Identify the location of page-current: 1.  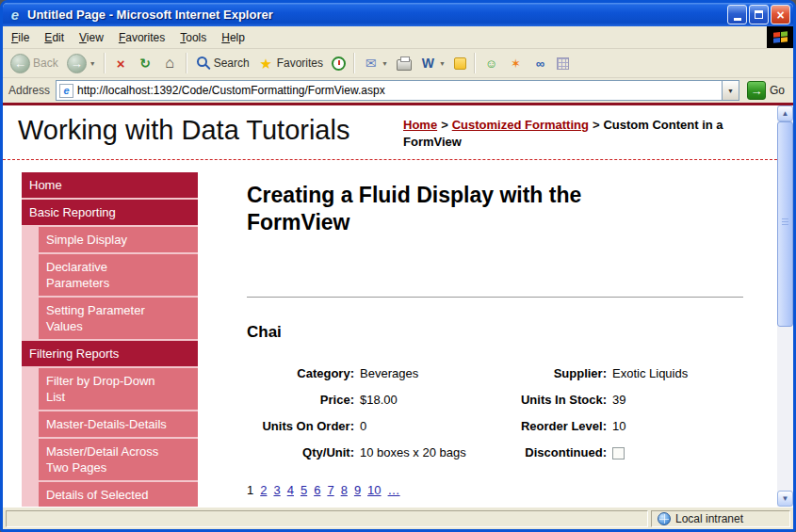
(251, 490).